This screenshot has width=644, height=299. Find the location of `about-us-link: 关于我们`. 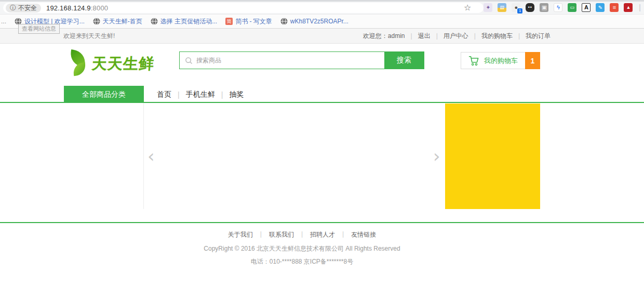

about-us-link: 关于我们 is located at coordinates (240, 235).